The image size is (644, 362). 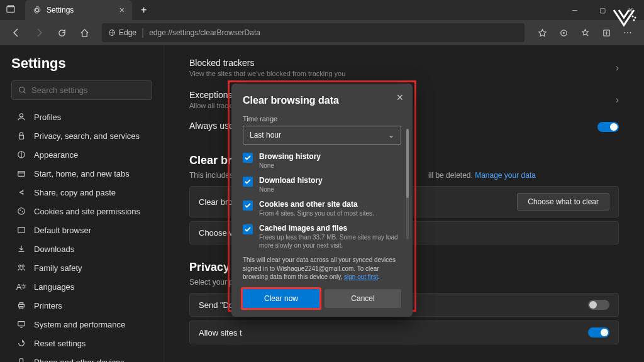 What do you see at coordinates (82, 268) in the screenshot?
I see `sidebar-item-family: Family safety` at bounding box center [82, 268].